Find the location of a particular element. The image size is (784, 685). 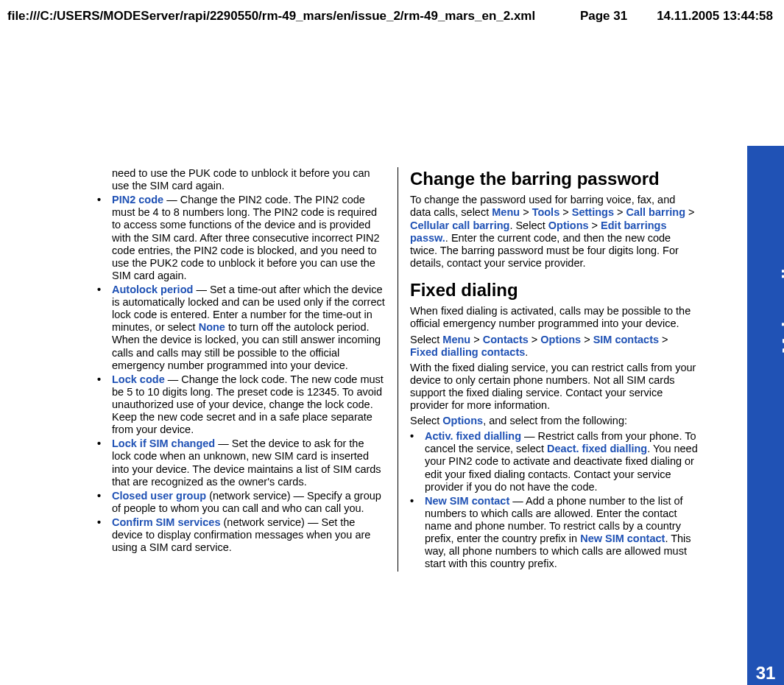

term-autolock: Autolock period is located at coordinates (152, 289).